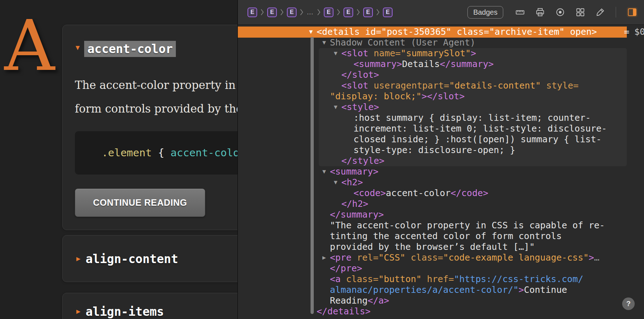 The height and width of the screenshot is (319, 644). Describe the element at coordinates (441, 215) in the screenshot. I see `dom-tree-row: </summary>` at that location.